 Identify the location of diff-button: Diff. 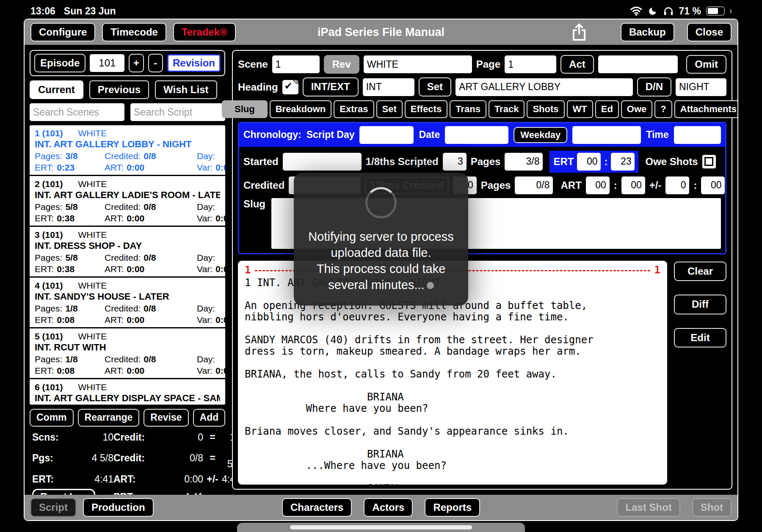
(700, 304).